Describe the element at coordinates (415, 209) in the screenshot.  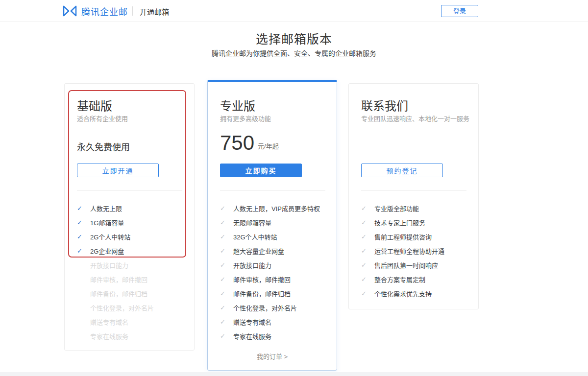
I see `feature-row: ✓专业版全部功能` at that location.